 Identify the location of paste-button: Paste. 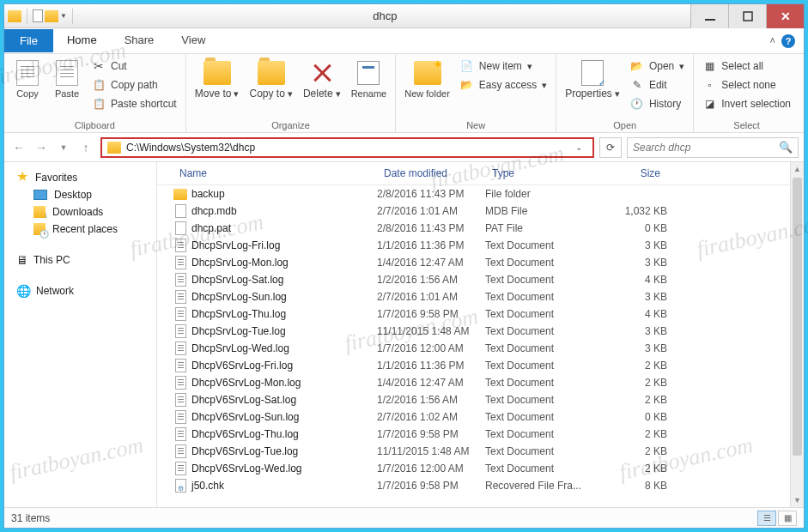
(67, 79).